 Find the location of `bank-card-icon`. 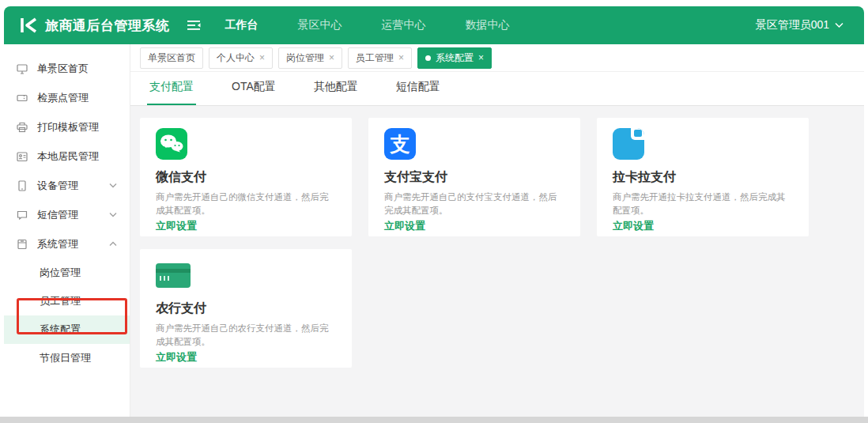

bank-card-icon is located at coordinates (173, 275).